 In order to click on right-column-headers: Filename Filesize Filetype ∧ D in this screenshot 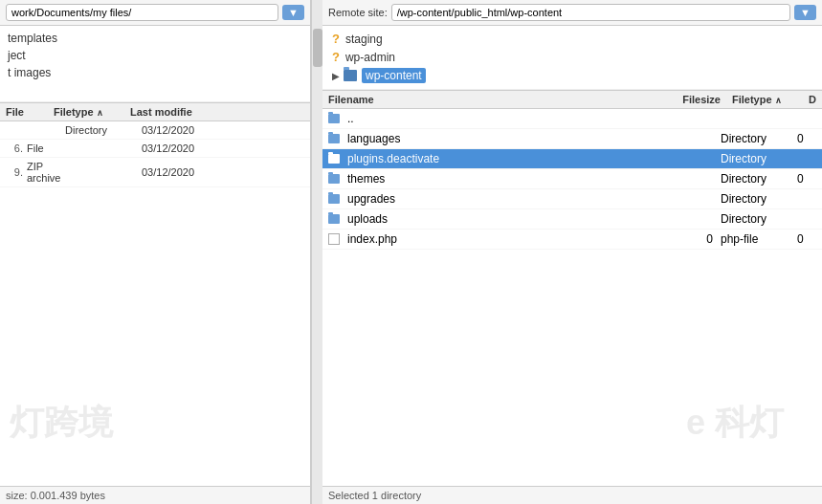, I will do `click(572, 99)`.